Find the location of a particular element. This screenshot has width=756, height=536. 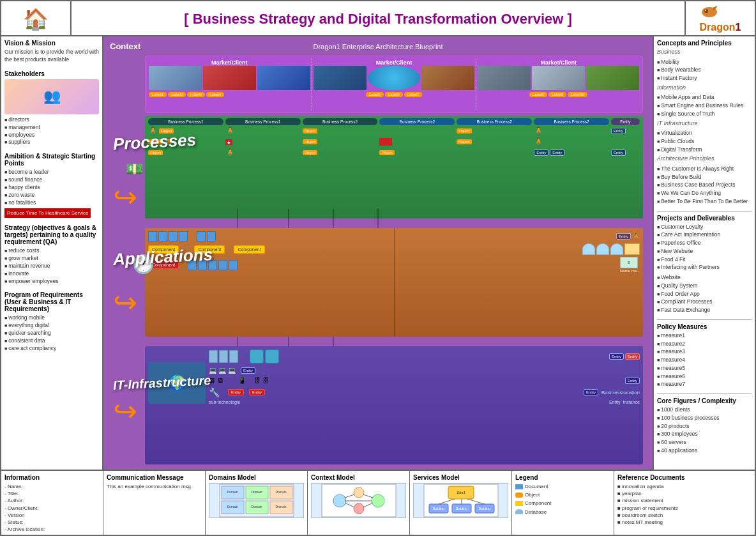

sub-entity-label: Instance is located at coordinates (631, 402).